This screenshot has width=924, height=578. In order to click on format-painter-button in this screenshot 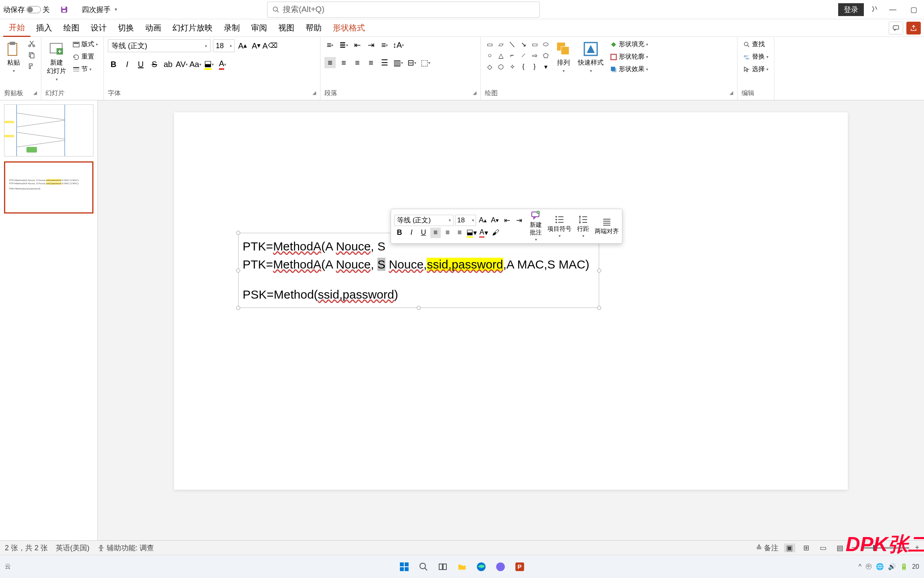, I will do `click(32, 66)`.